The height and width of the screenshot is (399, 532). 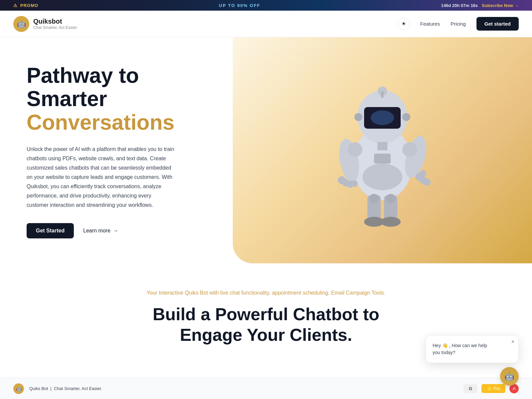 What do you see at coordinates (266, 325) in the screenshot?
I see `section2-title: Build a Powerful Chatbot to Engage Your …` at bounding box center [266, 325].